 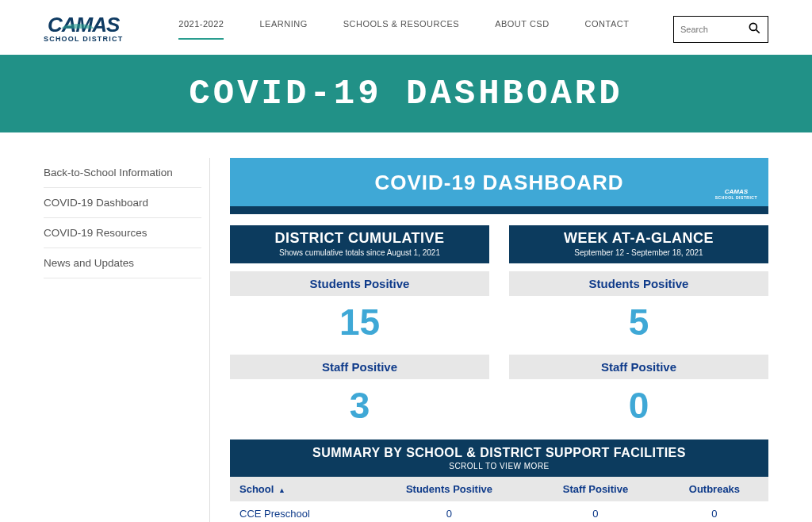 What do you see at coordinates (639, 244) in the screenshot?
I see `week-glance-head: WEEK AT-A-GLANCE September 12 - Septembe…` at bounding box center [639, 244].